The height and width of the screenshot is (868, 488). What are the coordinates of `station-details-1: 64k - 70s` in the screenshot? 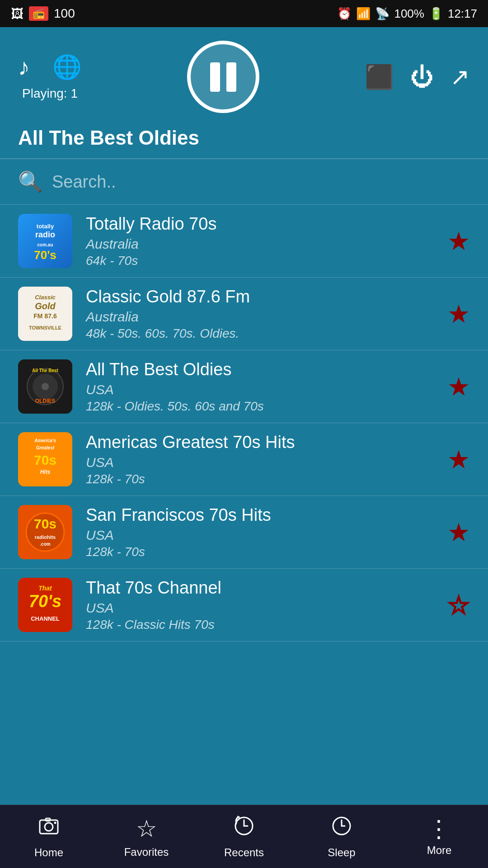 It's located at (260, 261).